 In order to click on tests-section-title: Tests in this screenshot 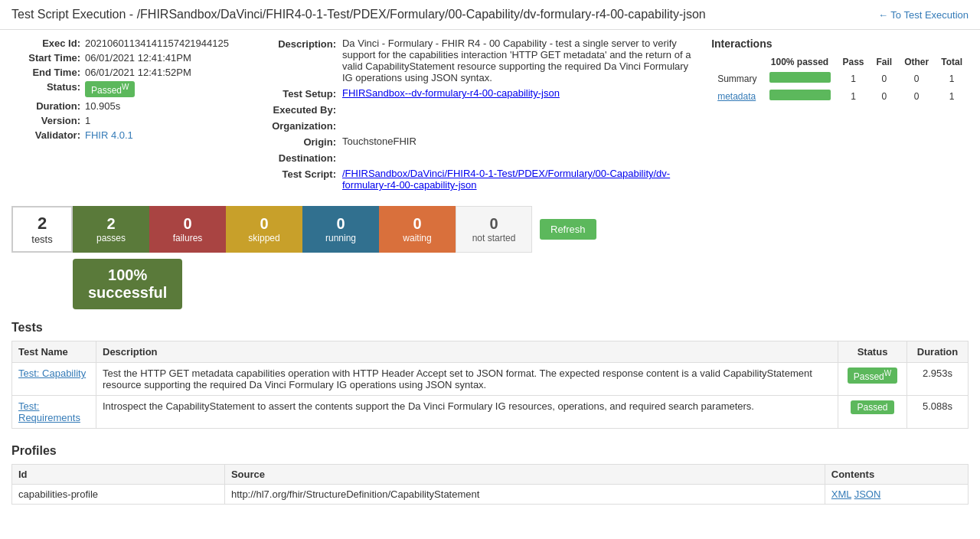, I will do `click(490, 328)`.